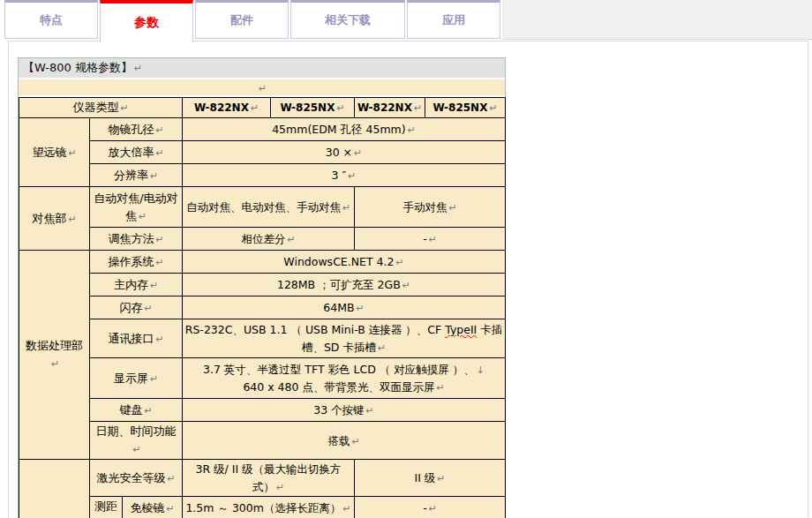  What do you see at coordinates (263, 507) in the screenshot?
I see `table-row-reflectorless: 测距 免棱镜↵ 1.5m ～ 300m（选择长距离）↵ -↵` at bounding box center [263, 507].